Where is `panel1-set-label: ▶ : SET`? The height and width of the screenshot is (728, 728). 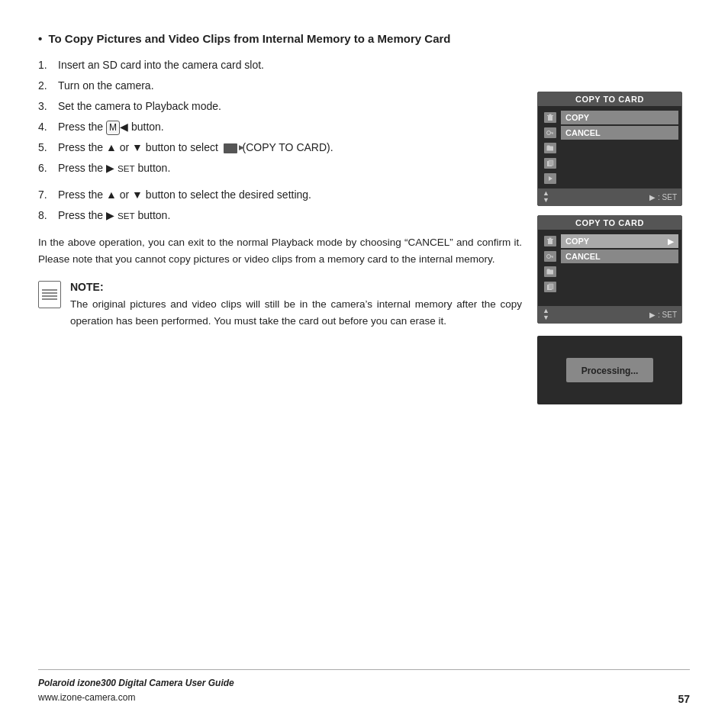 panel1-set-label: ▶ : SET is located at coordinates (663, 197).